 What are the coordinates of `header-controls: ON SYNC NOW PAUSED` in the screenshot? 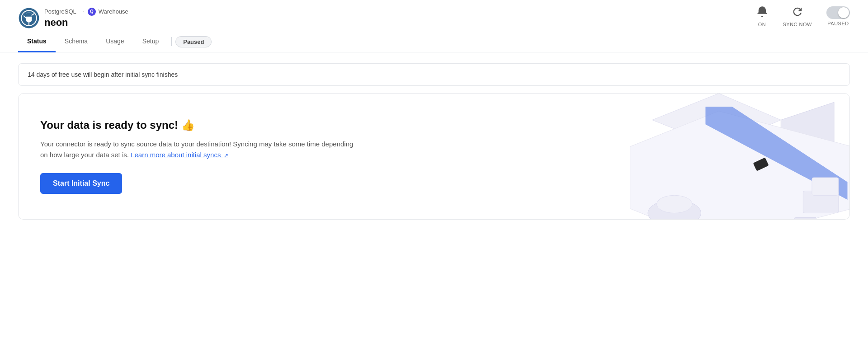 It's located at (803, 18).